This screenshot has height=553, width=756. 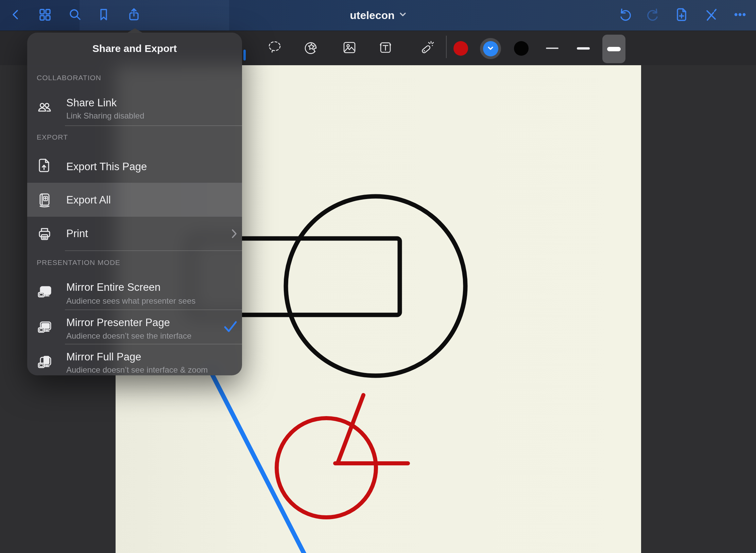 What do you see at coordinates (230, 327) in the screenshot?
I see `checkmark-icon` at bounding box center [230, 327].